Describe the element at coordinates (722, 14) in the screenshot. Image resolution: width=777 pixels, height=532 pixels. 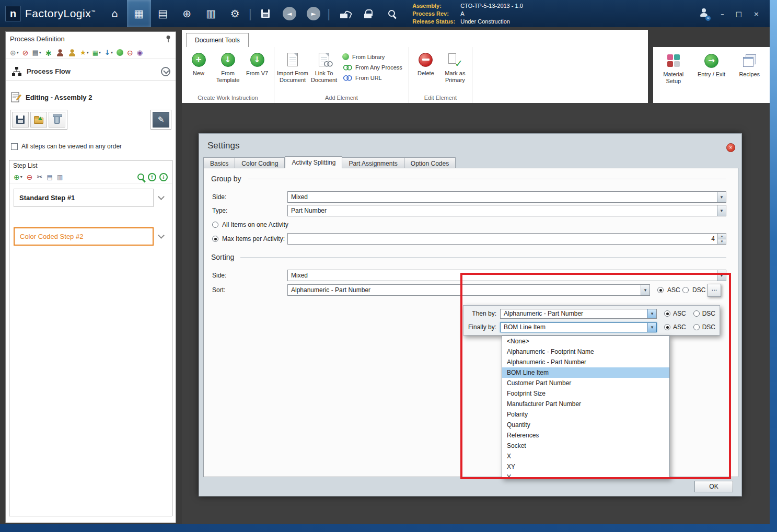
I see `minimize-button: –` at that location.